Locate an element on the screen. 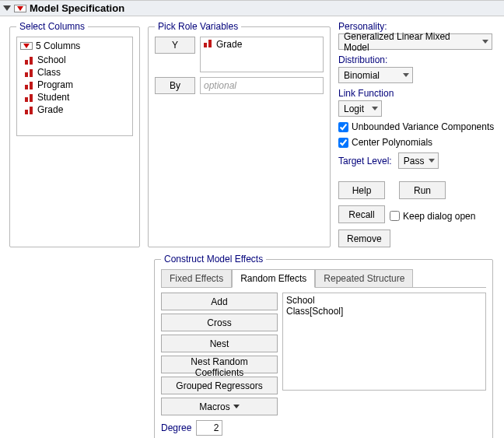  columns-count-label: 5 Columns is located at coordinates (58, 46).